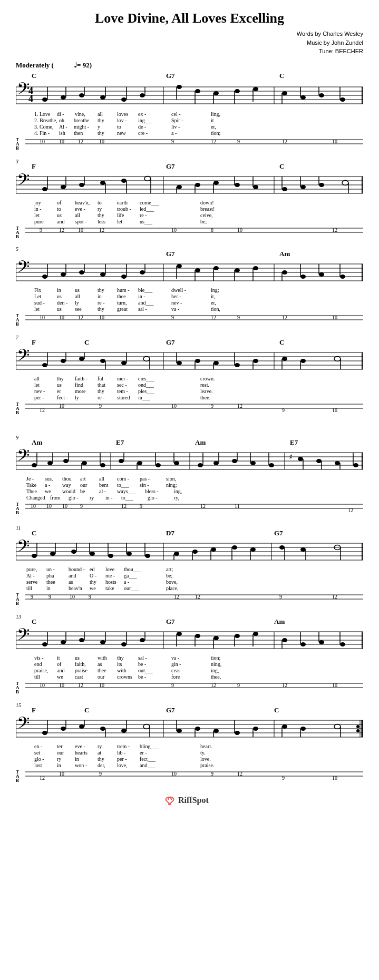 The height and width of the screenshot is (980, 379). I want to click on svg-text: G7, so click(171, 76).